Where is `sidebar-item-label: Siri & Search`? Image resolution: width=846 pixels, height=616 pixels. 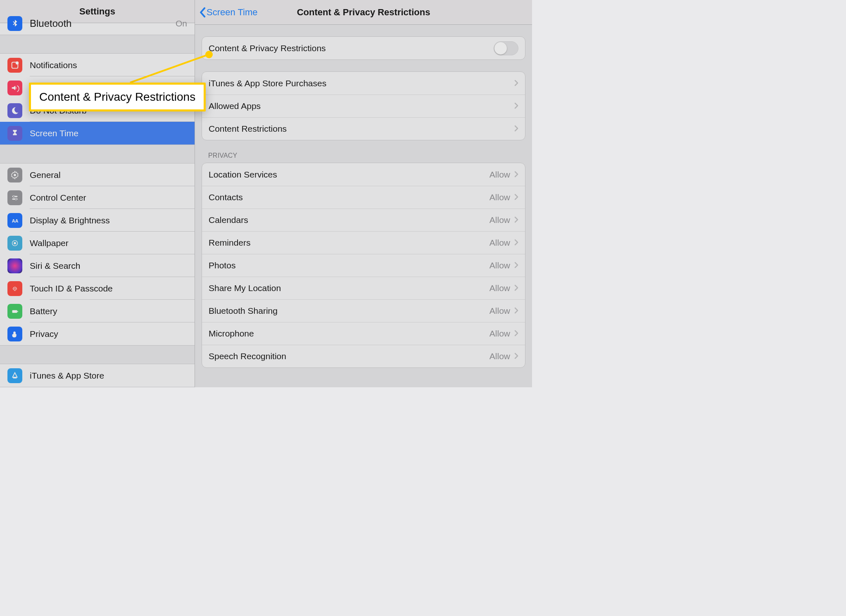
sidebar-item-label: Siri & Search is located at coordinates (55, 266).